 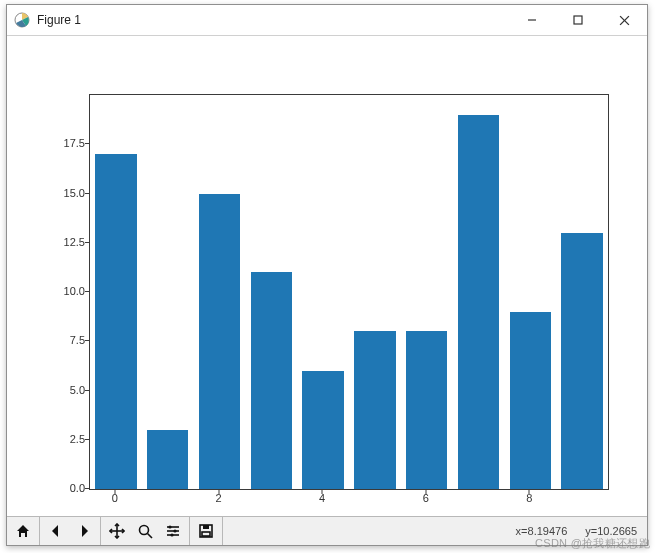 I want to click on status-x-value: 8.19476, so click(x=548, y=531).